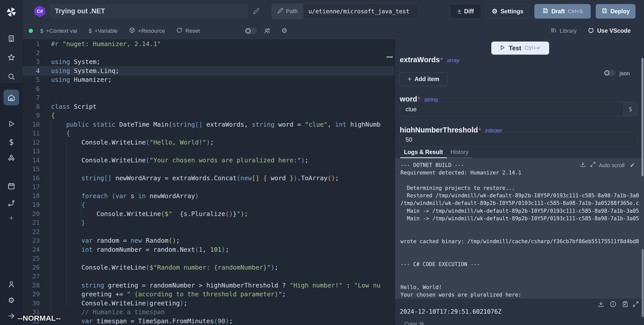 This screenshot has height=325, width=644. Describe the element at coordinates (601, 304) in the screenshot. I see `download-result-icon` at that location.